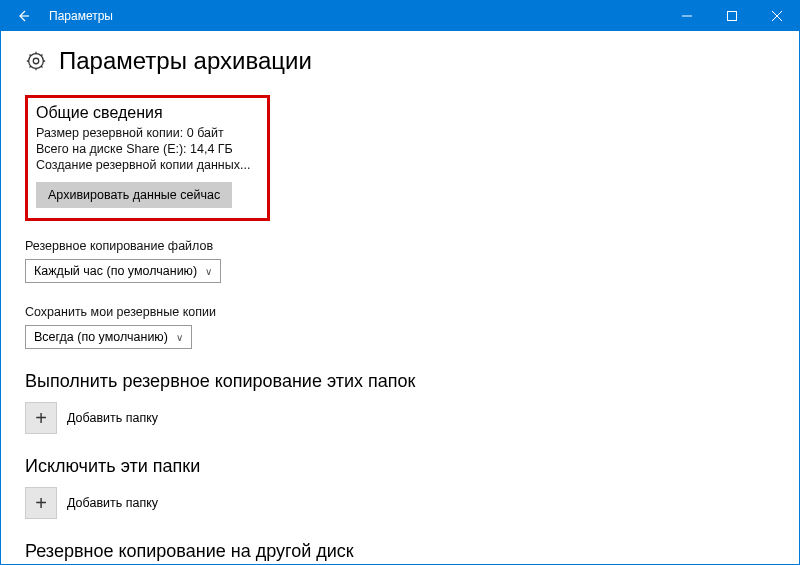 The width and height of the screenshot is (800, 565). What do you see at coordinates (400, 488) in the screenshot?
I see `exclude-folders-section: Исключить эти папки + Добавить папку` at bounding box center [400, 488].